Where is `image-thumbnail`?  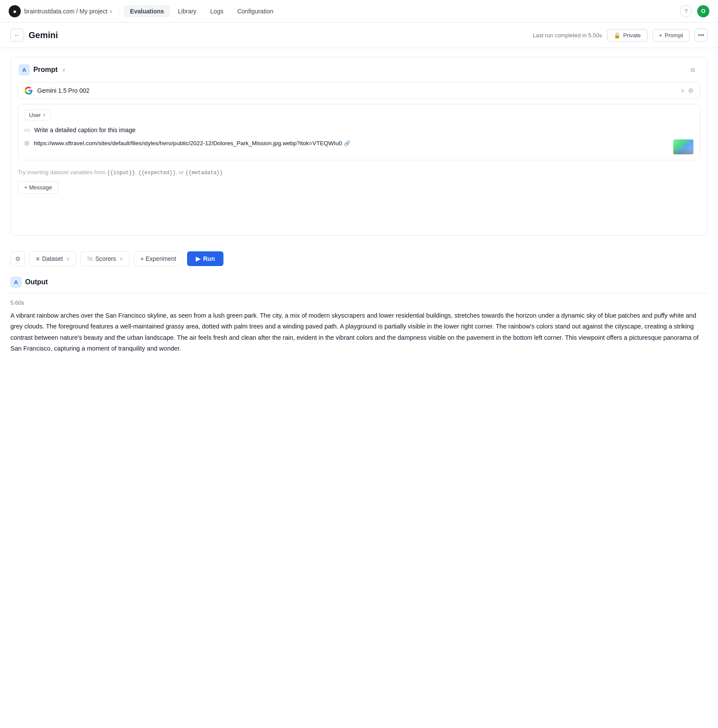
image-thumbnail is located at coordinates (683, 147).